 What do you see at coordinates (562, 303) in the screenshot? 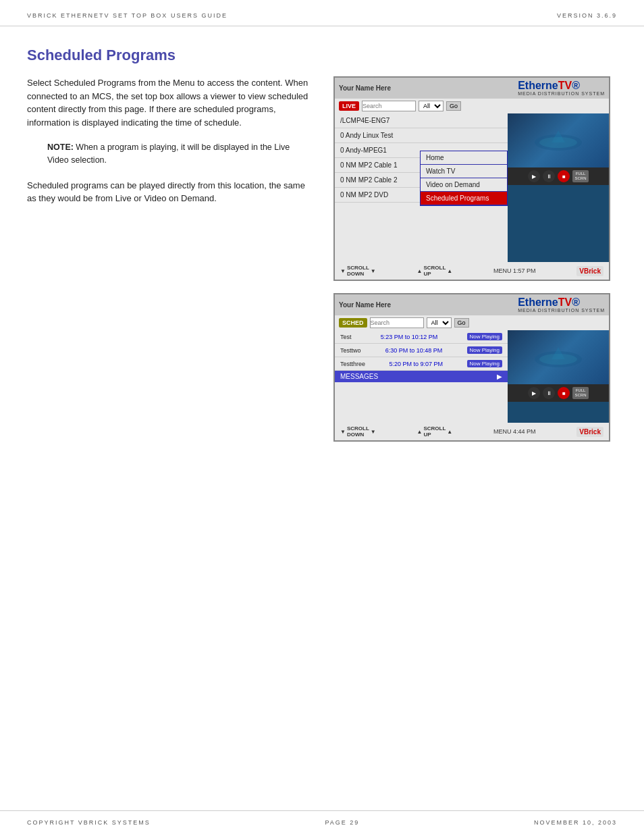
I see `ethernetv-logo-2: EtherneTV®` at bounding box center [562, 303].